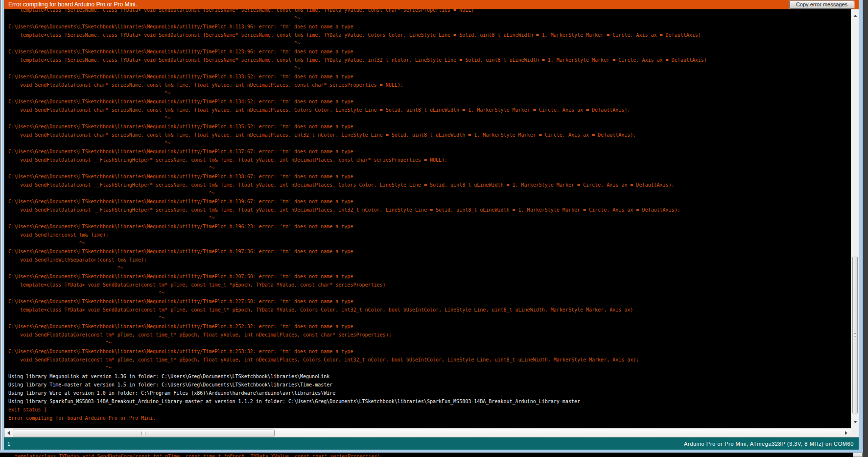  I want to click on status-board-info: Arduino Pro or Pro Mini, ATmega328P (3.3…, so click(769, 444).